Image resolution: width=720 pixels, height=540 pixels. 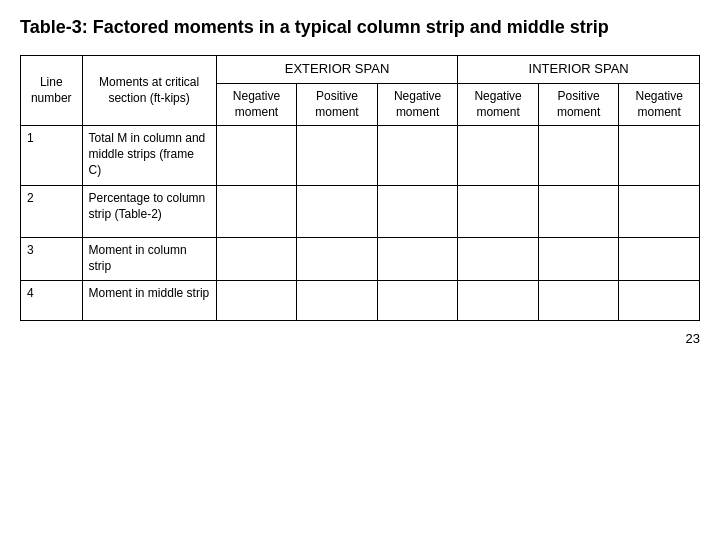 What do you see at coordinates (660, 212) in the screenshot?
I see `row2-val6` at bounding box center [660, 212].